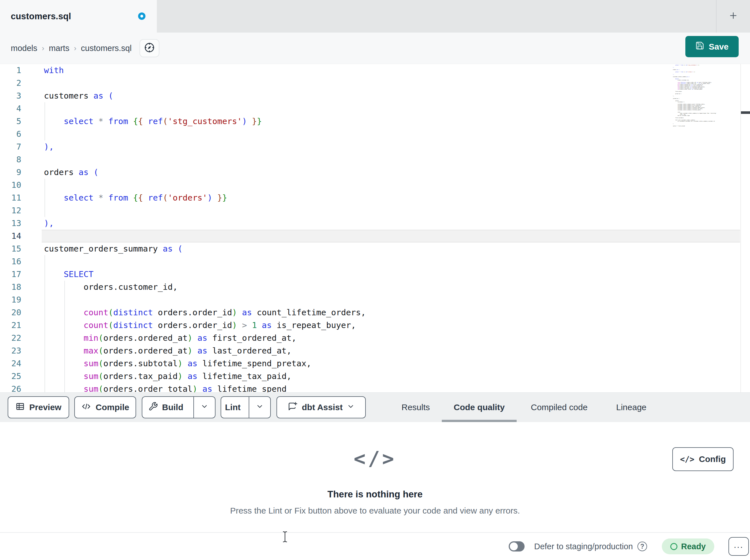  I want to click on line-number: 13, so click(11, 223).